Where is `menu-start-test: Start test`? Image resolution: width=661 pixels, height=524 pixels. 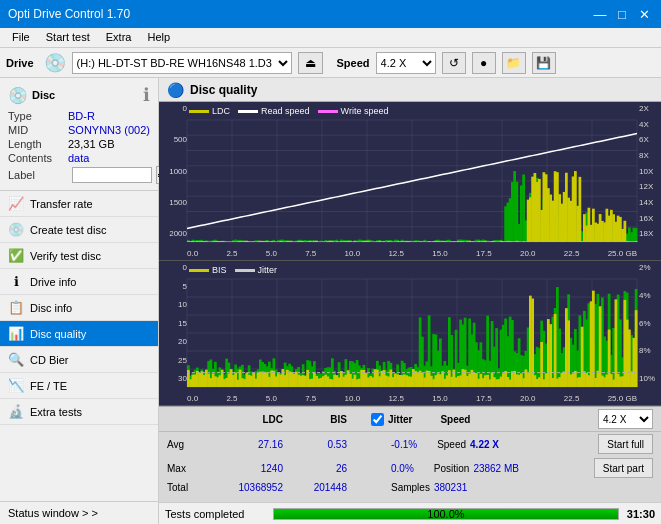 menu-start-test: Start test is located at coordinates (68, 38).